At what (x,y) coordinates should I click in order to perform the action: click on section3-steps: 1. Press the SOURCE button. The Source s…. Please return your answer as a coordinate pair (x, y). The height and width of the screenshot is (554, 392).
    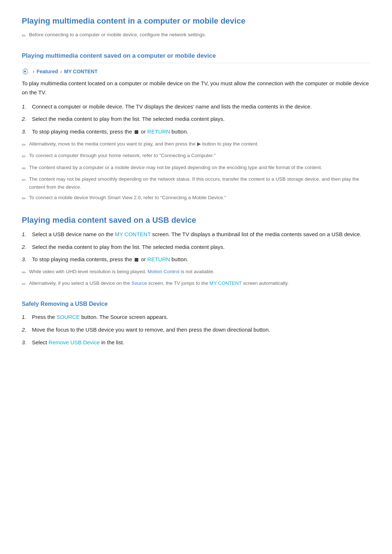
    Looking at the image, I should click on (196, 330).